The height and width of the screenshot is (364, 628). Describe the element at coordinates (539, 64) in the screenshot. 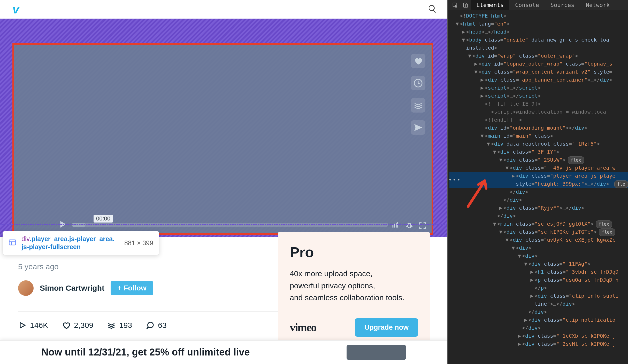

I see `dom-tree-line: ▶<div id="topnav_outer_wrap" class="topn…` at that location.